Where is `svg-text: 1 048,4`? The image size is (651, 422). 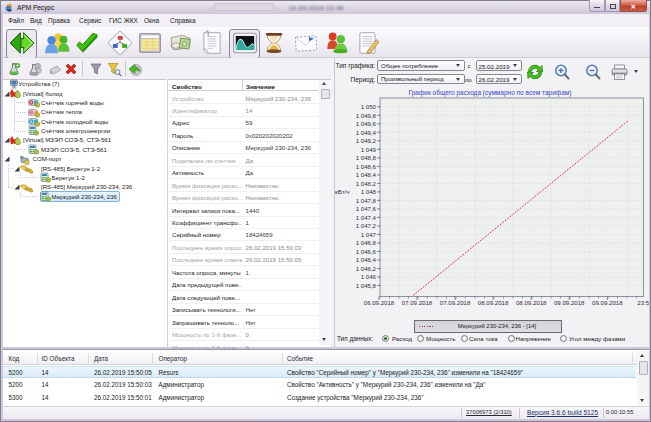
svg-text: 1 048,4 is located at coordinates (366, 174).